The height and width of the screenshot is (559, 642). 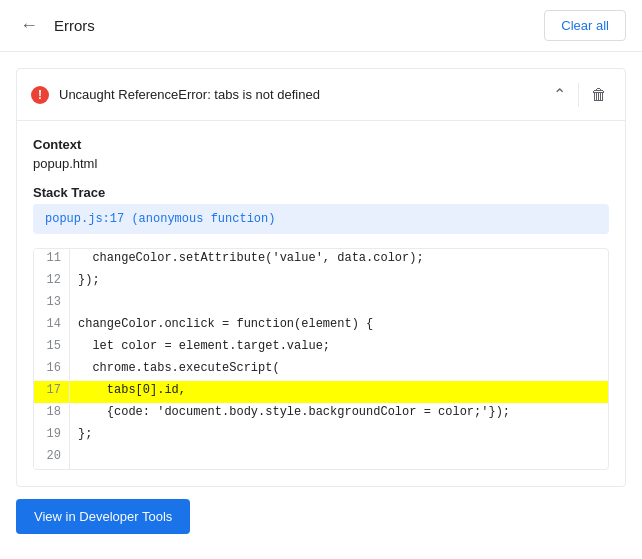 What do you see at coordinates (339, 282) in the screenshot?
I see `line-content: });` at bounding box center [339, 282].